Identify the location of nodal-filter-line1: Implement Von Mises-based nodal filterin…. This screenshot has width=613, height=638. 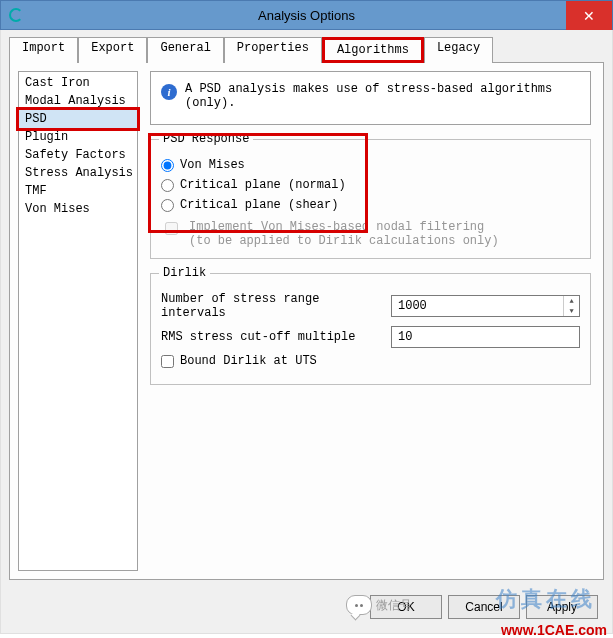
(344, 227).